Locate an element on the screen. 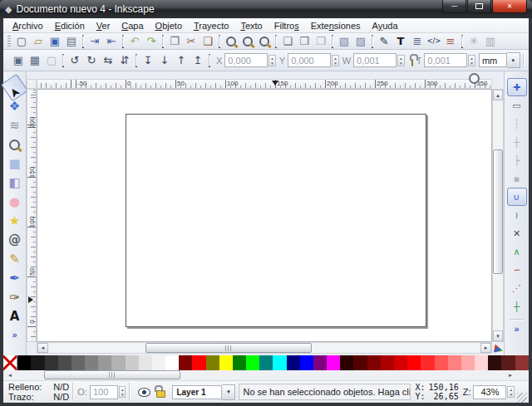 The image size is (532, 406). snap-bounding-box-button: ▭ is located at coordinates (517, 105).